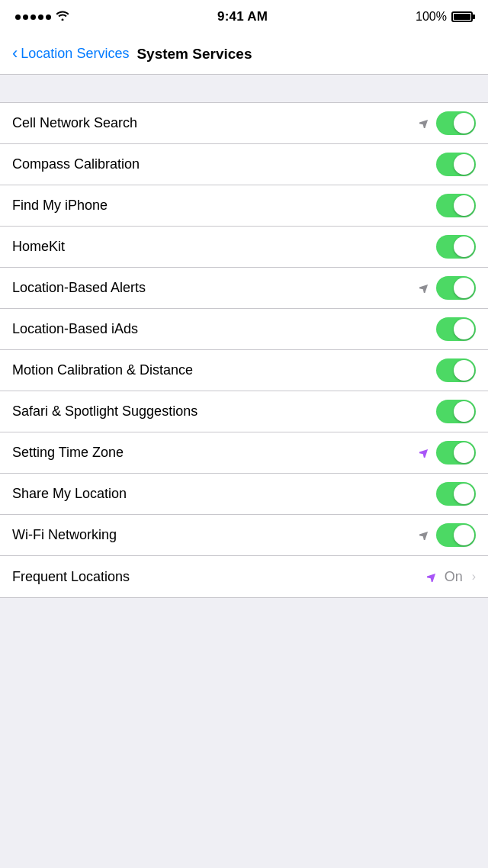 The height and width of the screenshot is (868, 488). What do you see at coordinates (456, 247) in the screenshot?
I see `row-right-homekit` at bounding box center [456, 247].